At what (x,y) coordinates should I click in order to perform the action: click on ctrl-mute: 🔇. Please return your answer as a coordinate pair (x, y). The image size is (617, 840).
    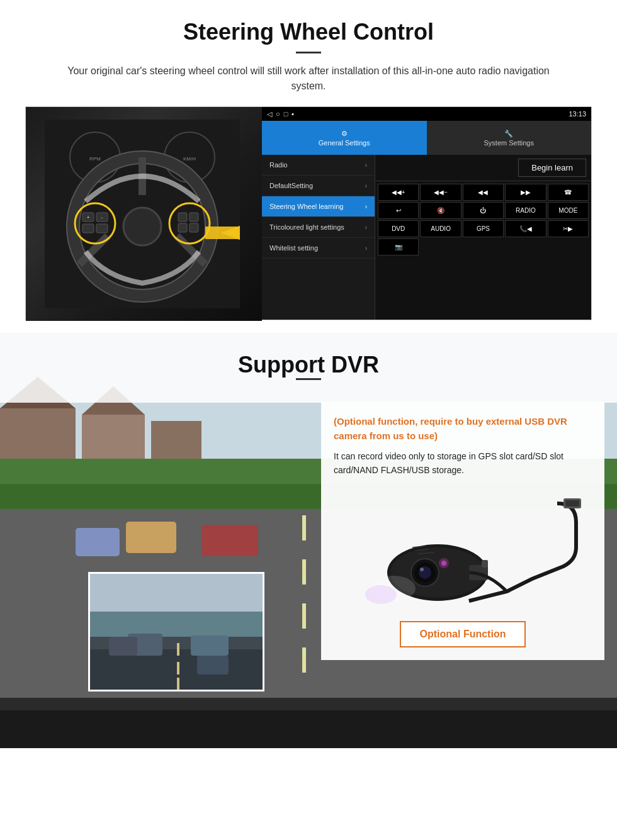
    Looking at the image, I should click on (441, 210).